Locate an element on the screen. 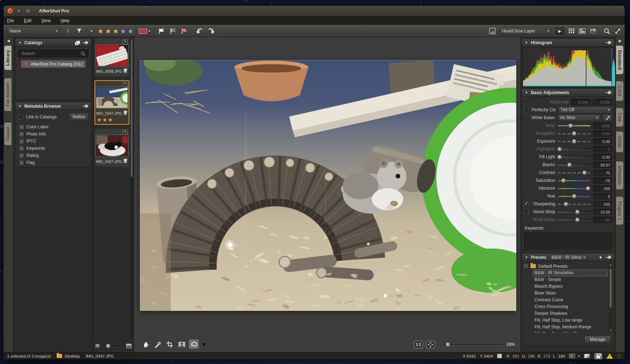  browse-view-button is located at coordinates (582, 31).